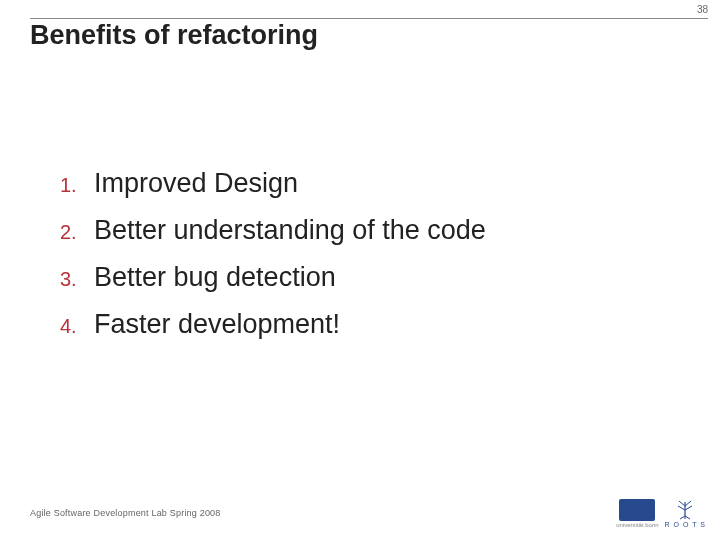 The width and height of the screenshot is (720, 540). What do you see at coordinates (637, 510) in the screenshot?
I see `uni-logo-box` at bounding box center [637, 510].